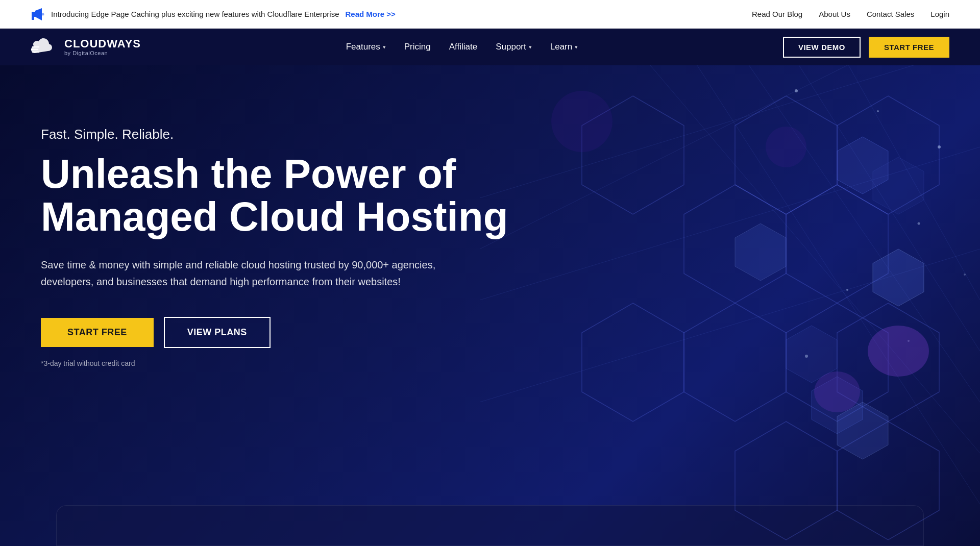 The image size is (980, 546). What do you see at coordinates (462, 47) in the screenshot?
I see `nav-links: Features ▾ Pricing Affiliate Support ▾ L…` at bounding box center [462, 47].